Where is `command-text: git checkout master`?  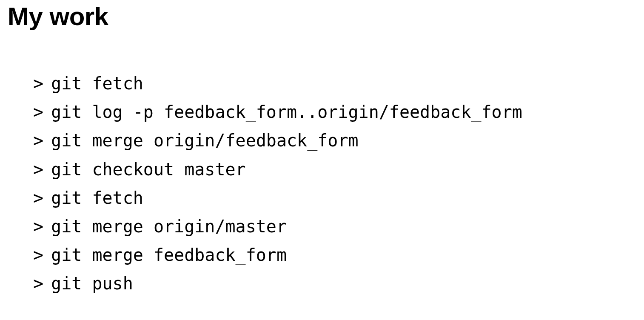
command-text: git checkout master is located at coordinates (148, 169).